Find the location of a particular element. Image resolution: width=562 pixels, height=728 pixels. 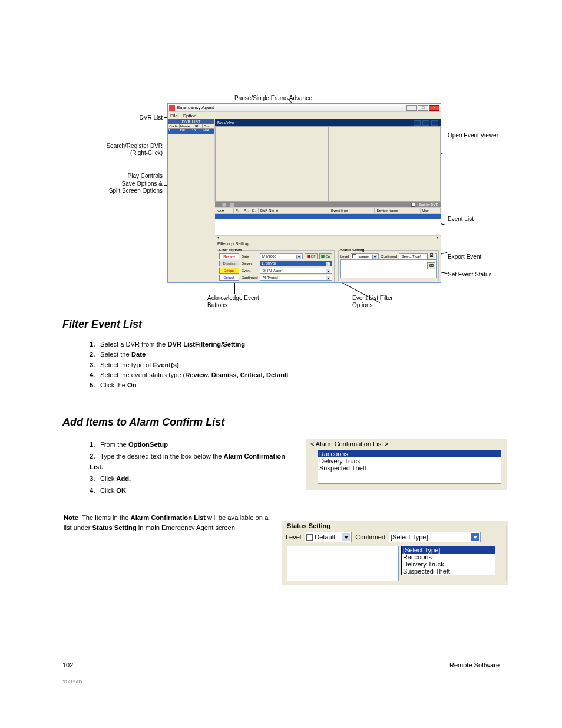

ann-search-reg: Search/Register DVR(Right-Click) is located at coordinates (120, 150).